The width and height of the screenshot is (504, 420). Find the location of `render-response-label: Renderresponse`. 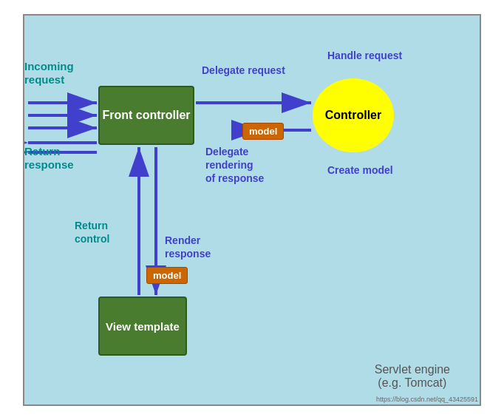

render-response-label: Renderresponse is located at coordinates (188, 247).